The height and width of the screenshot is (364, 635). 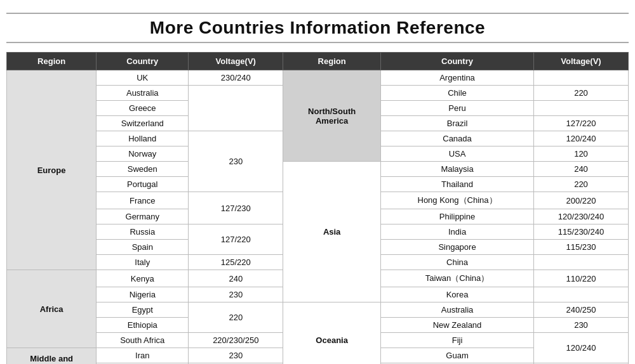 What do you see at coordinates (457, 232) in the screenshot?
I see `right-country-cell: India` at bounding box center [457, 232].